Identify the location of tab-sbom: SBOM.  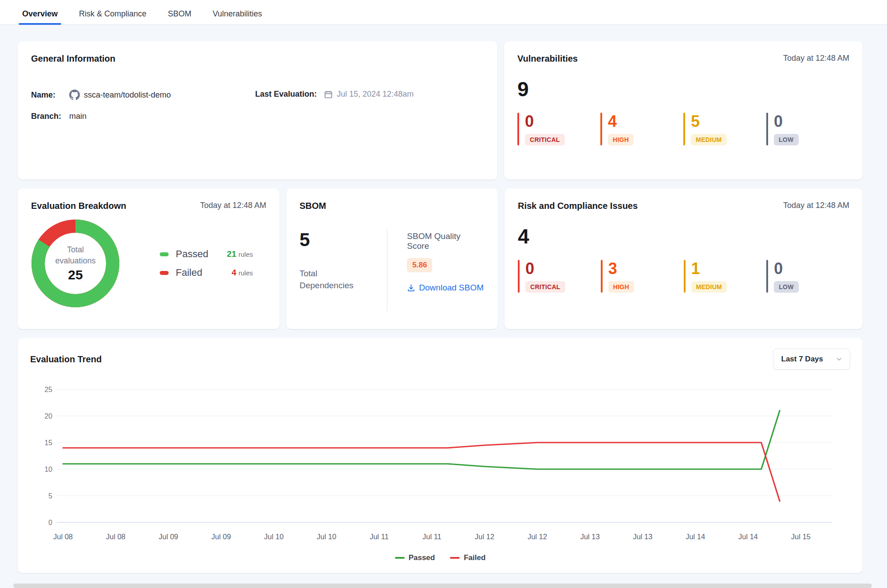
(179, 14).